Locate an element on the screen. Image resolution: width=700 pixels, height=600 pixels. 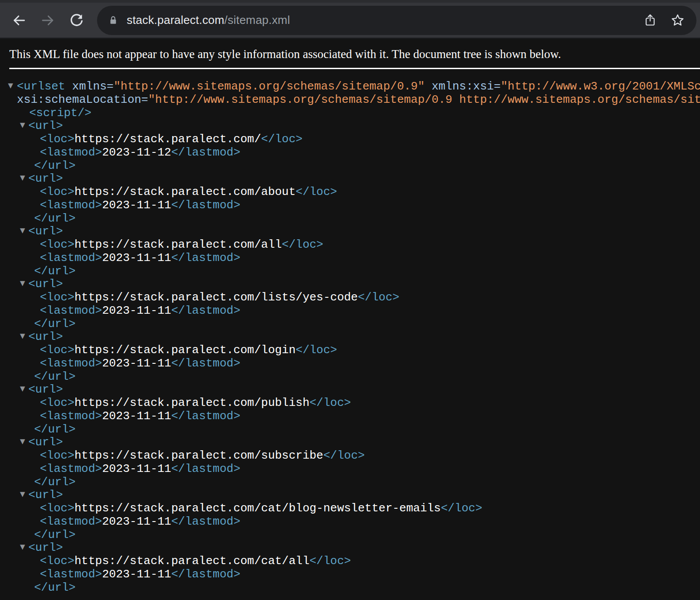
xml-text-content: https://stack.paralect.com/all is located at coordinates (178, 245).